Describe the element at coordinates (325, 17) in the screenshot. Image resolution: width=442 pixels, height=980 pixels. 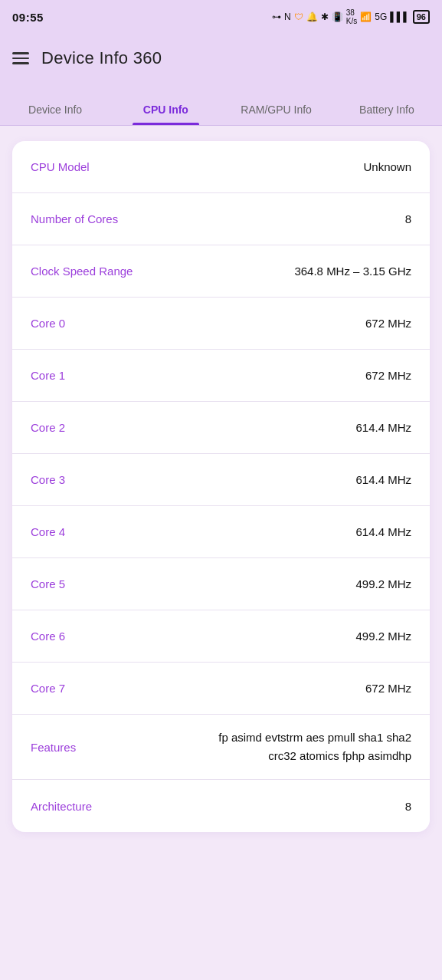
I see `bluetooth-icon: ✱` at that location.